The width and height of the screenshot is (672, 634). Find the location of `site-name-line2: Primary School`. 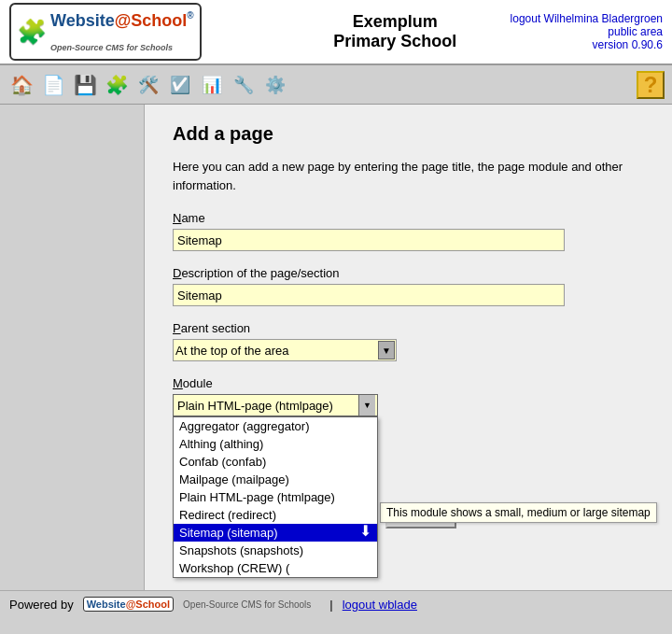

site-name-line2: Primary School is located at coordinates (396, 41).